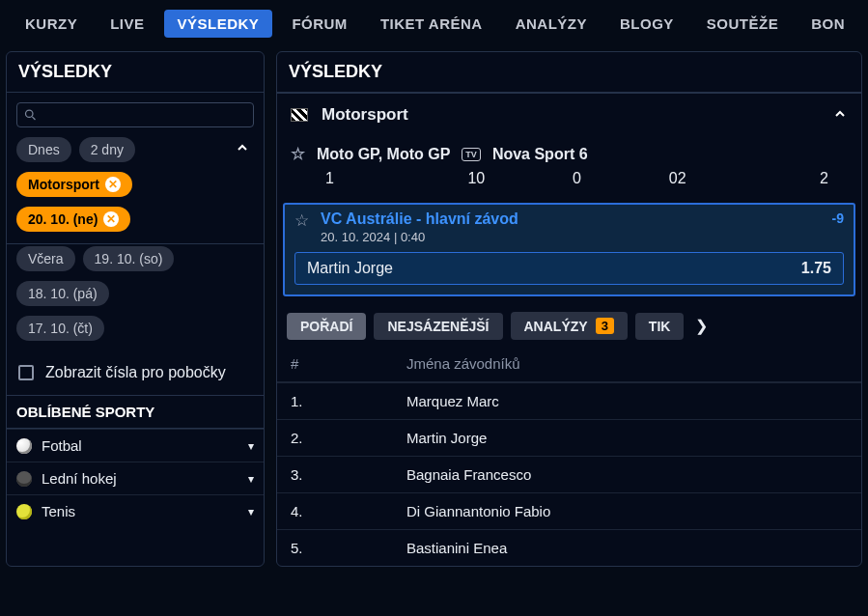 Image resolution: width=868 pixels, height=616 pixels. What do you see at coordinates (218, 23) in the screenshot?
I see `nav-vysledky: VÝSLEDKY` at bounding box center [218, 23].